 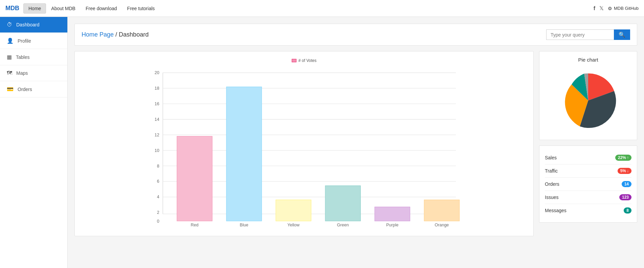 I want to click on nav-item-download: Free download, so click(x=102, y=8).